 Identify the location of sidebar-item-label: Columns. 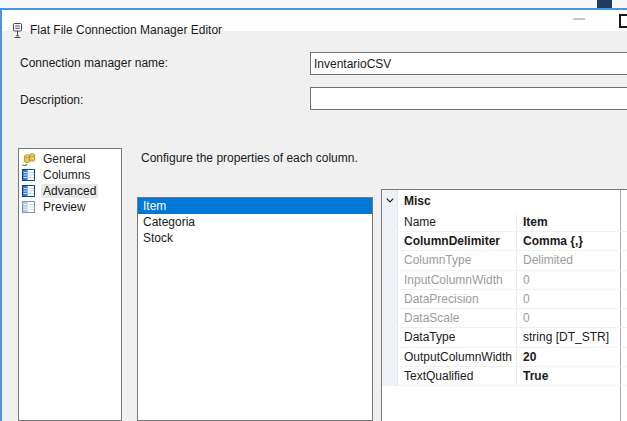
(66, 175).